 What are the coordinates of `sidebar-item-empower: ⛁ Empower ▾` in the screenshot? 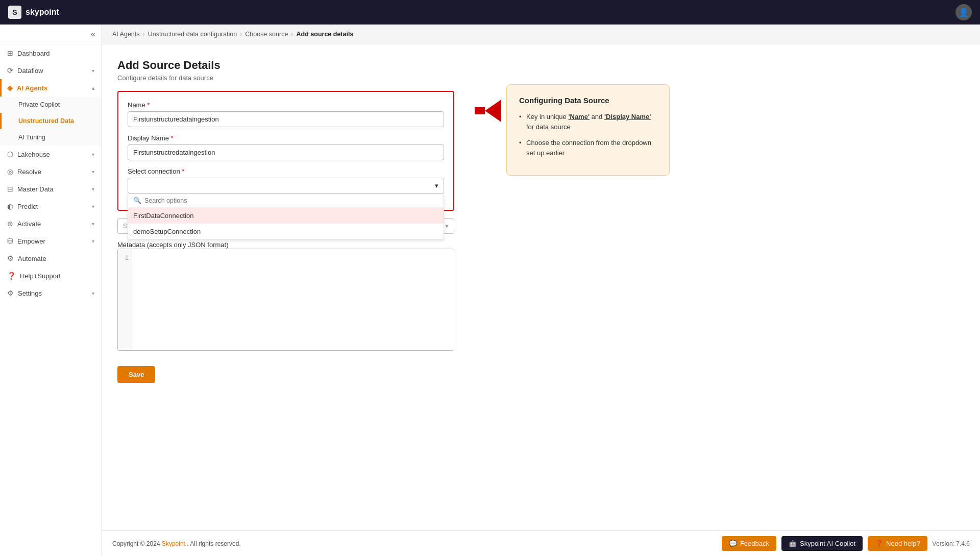 It's located at (51, 241).